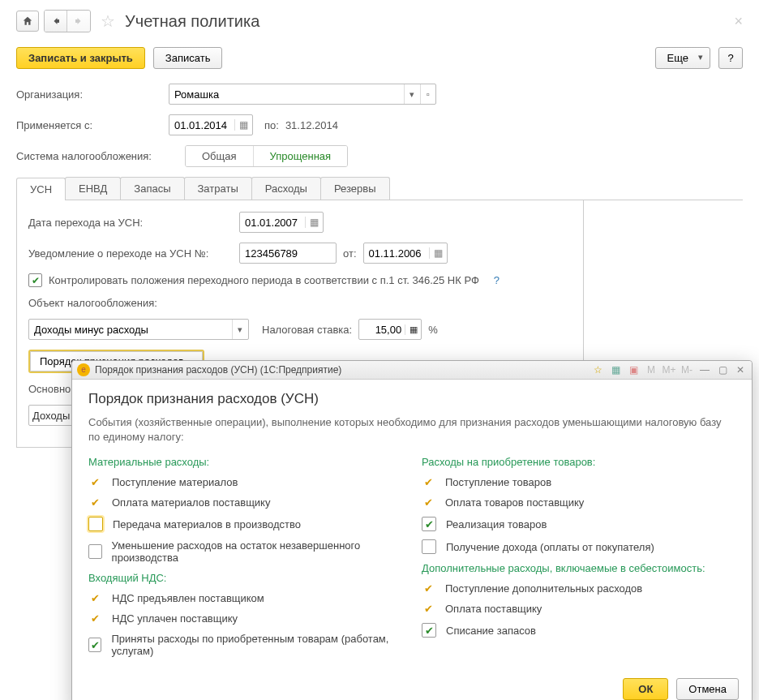 This screenshot has width=759, height=700. I want to click on to-label: по:, so click(272, 125).